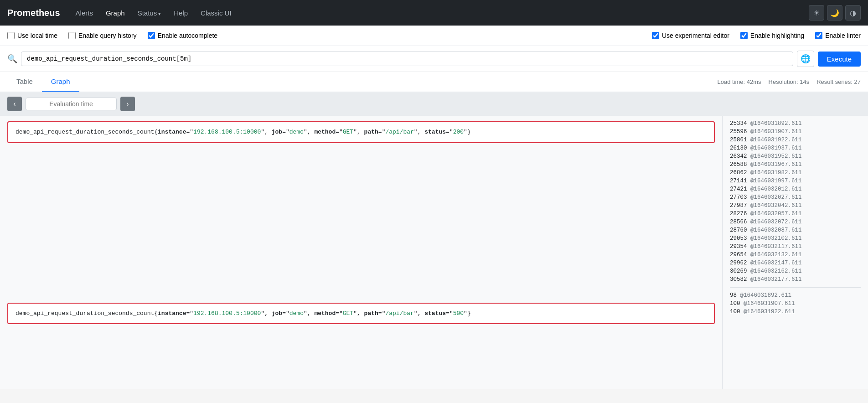 The image size is (868, 403). I want to click on theme-moon-button: 🌙, so click(835, 13).